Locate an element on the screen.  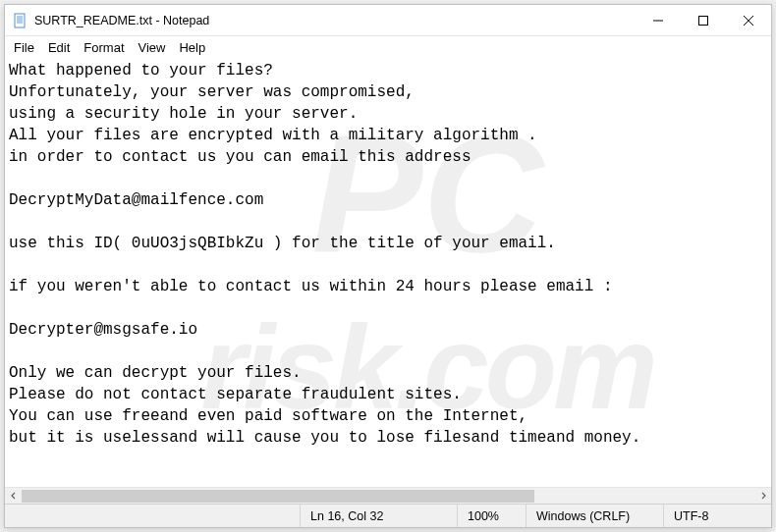
menu-help: Help is located at coordinates (193, 47).